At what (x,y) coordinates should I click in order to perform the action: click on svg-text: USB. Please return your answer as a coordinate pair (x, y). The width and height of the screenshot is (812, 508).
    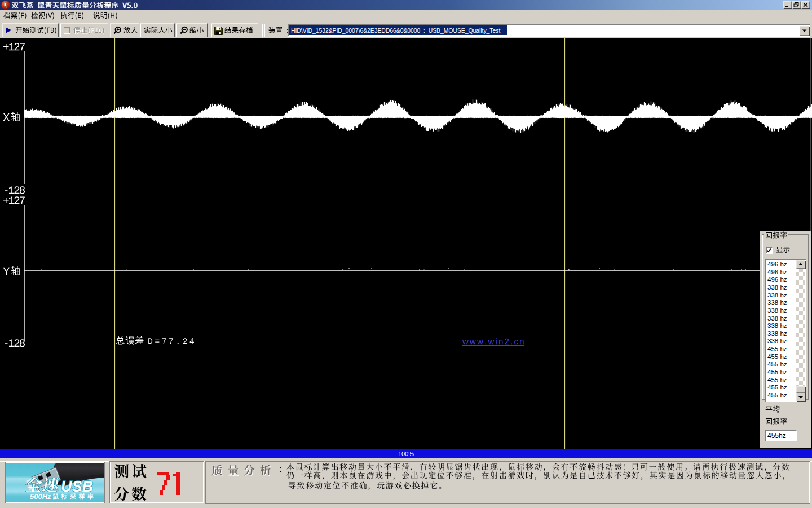
    Looking at the image, I should click on (77, 487).